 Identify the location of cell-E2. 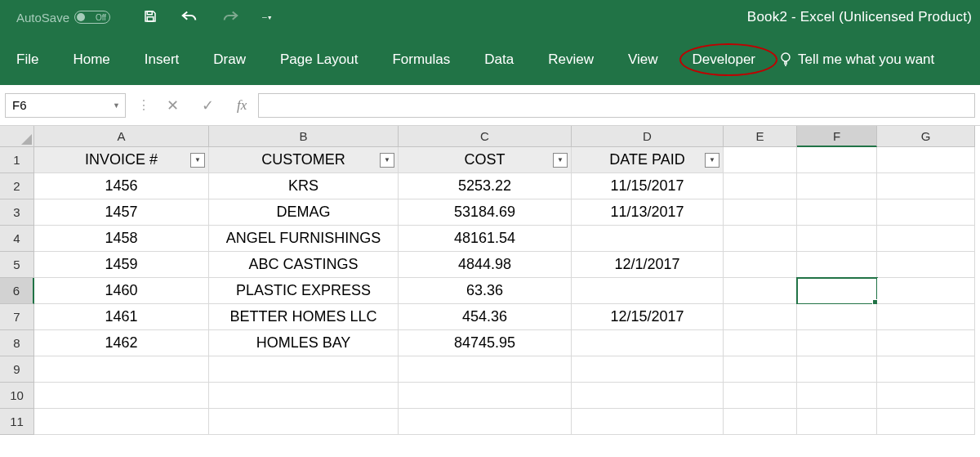
(760, 186).